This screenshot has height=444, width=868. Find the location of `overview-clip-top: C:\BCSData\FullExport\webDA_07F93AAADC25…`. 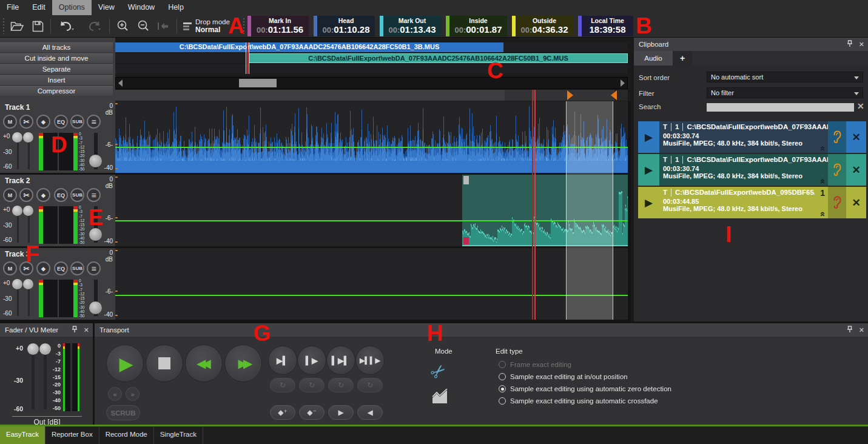

overview-clip-top: C:\BCSData\FullExport\webDA_07F93AAADC25… is located at coordinates (309, 47).